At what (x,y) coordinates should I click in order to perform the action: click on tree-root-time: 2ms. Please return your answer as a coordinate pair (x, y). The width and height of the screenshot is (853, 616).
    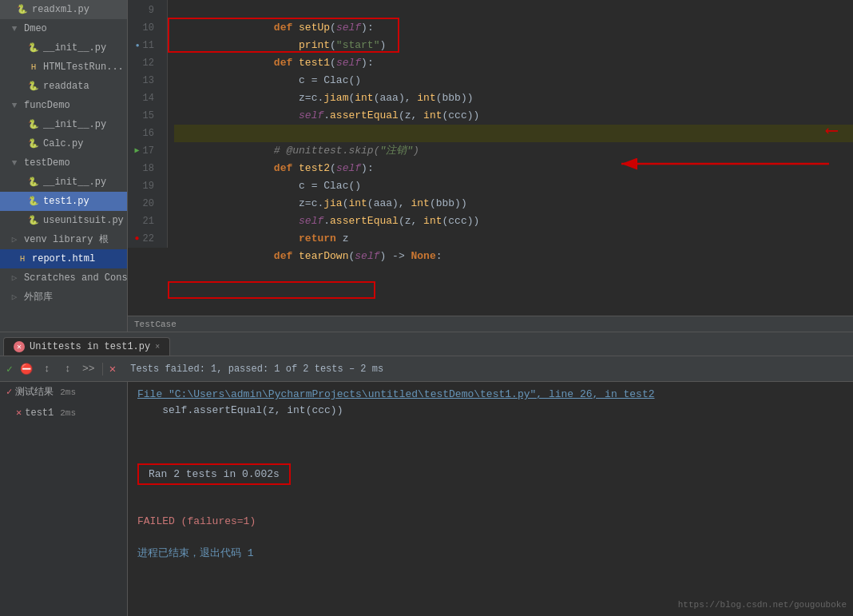
    Looking at the image, I should click on (68, 392).